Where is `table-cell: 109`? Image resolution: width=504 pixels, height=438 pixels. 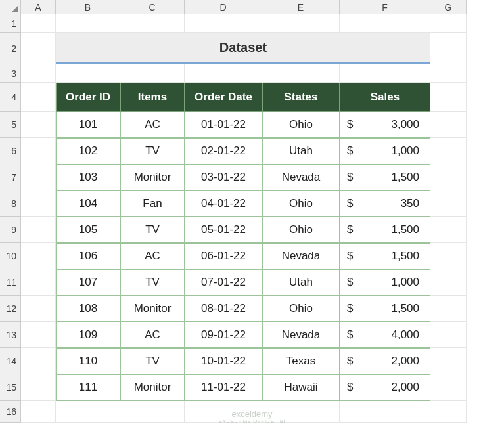 table-cell: 109 is located at coordinates (88, 335).